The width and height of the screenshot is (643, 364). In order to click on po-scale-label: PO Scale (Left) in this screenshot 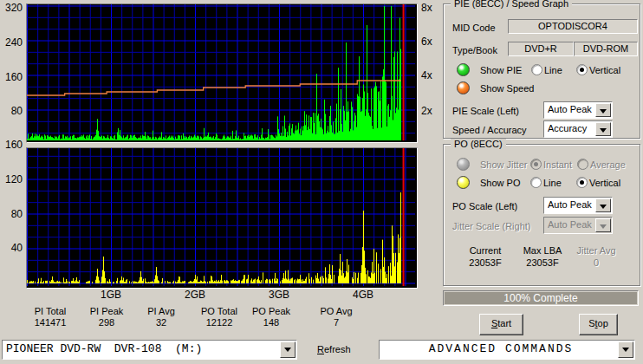, I will do `click(485, 206)`.